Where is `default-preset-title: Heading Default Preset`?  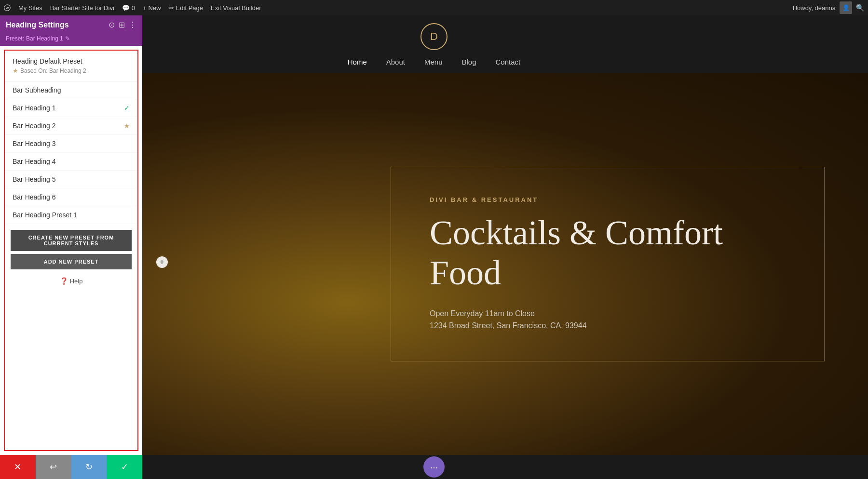 default-preset-title: Heading Default Preset is located at coordinates (71, 61).